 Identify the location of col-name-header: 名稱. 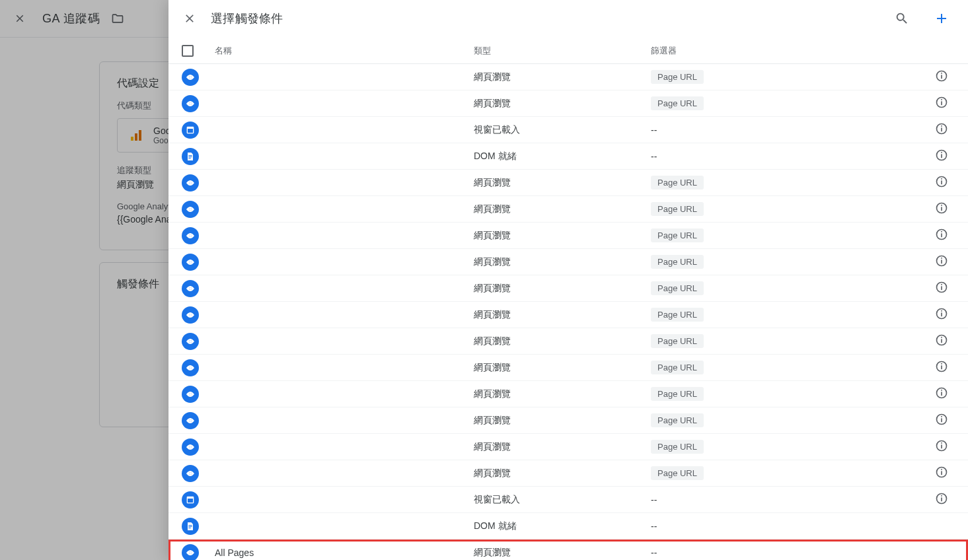
(344, 51).